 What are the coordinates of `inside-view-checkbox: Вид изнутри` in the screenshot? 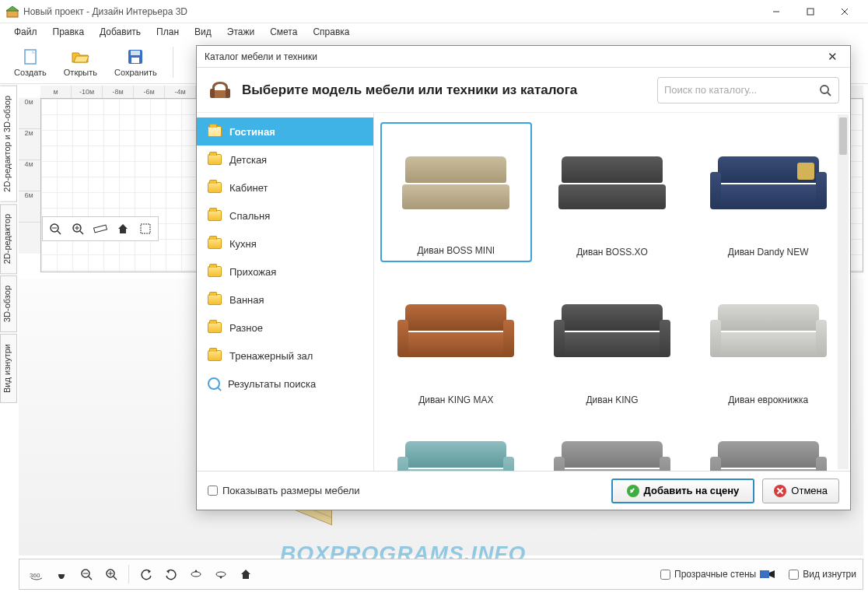 It's located at (823, 574).